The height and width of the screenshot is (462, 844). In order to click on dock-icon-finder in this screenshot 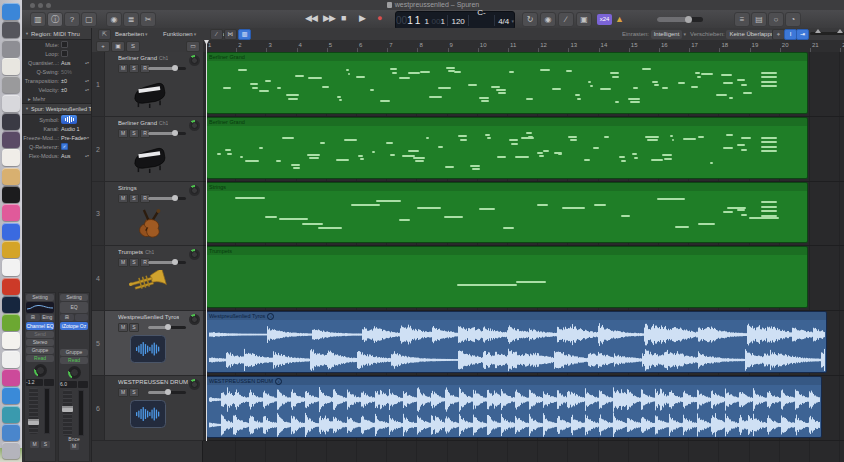, I will do `click(11, 12)`.